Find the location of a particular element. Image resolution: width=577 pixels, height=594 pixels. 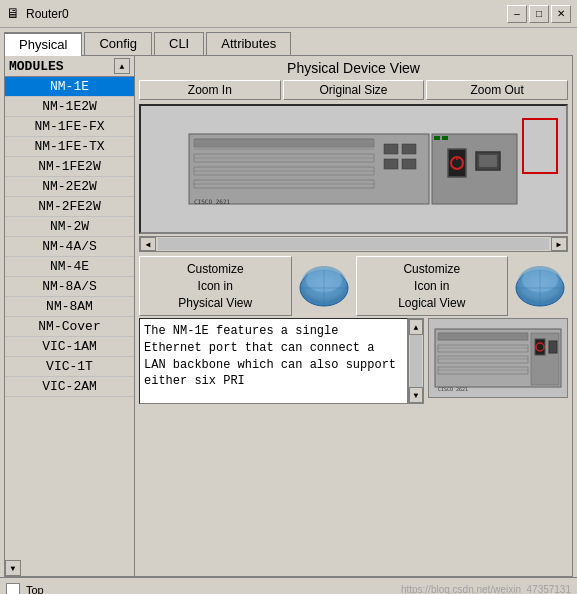

tab-config: Config is located at coordinates (118, 44).